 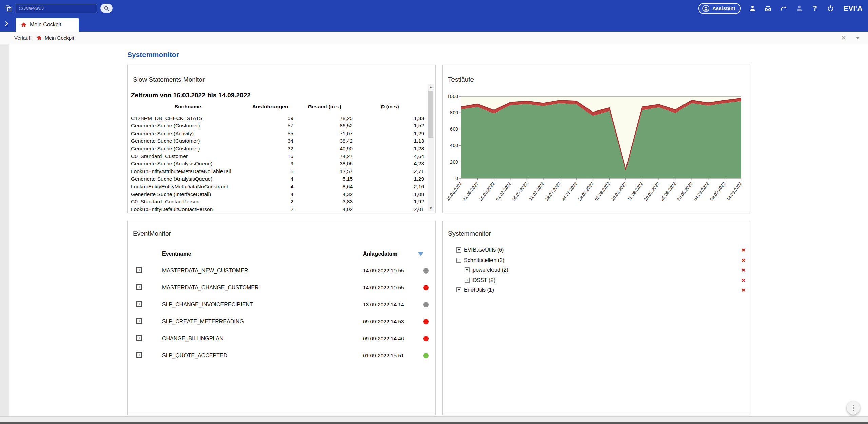 What do you see at coordinates (270, 109) in the screenshot?
I see `column-header: Ausführungen` at bounding box center [270, 109].